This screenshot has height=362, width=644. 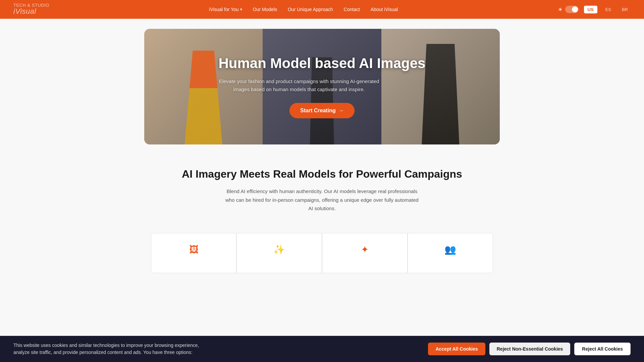 What do you see at coordinates (299, 85) in the screenshot?
I see `hero-subtitle: Elevate your fashion and product campaig…` at bounding box center [299, 85].